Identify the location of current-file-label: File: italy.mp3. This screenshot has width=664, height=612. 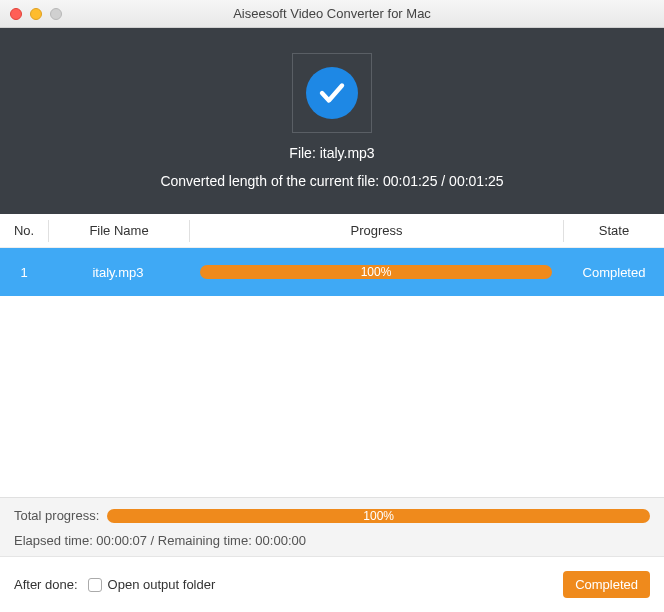
(332, 153).